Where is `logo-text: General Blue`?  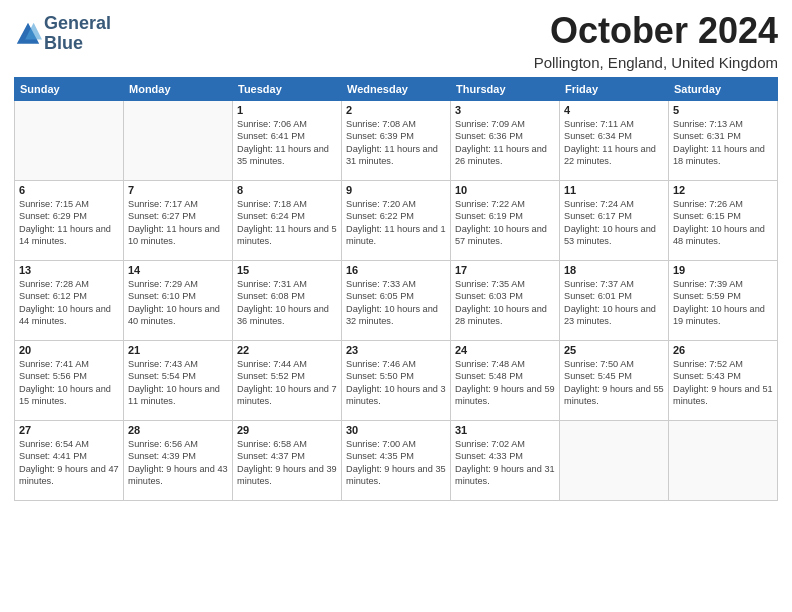 logo-text: General Blue is located at coordinates (78, 34).